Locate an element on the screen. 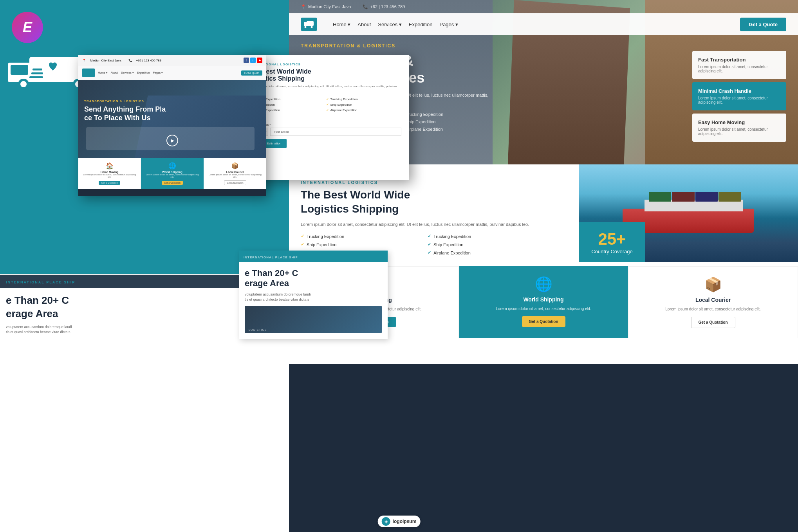 The width and height of the screenshot is (798, 532). right-nav-pages: Pages ▾ is located at coordinates (449, 24).